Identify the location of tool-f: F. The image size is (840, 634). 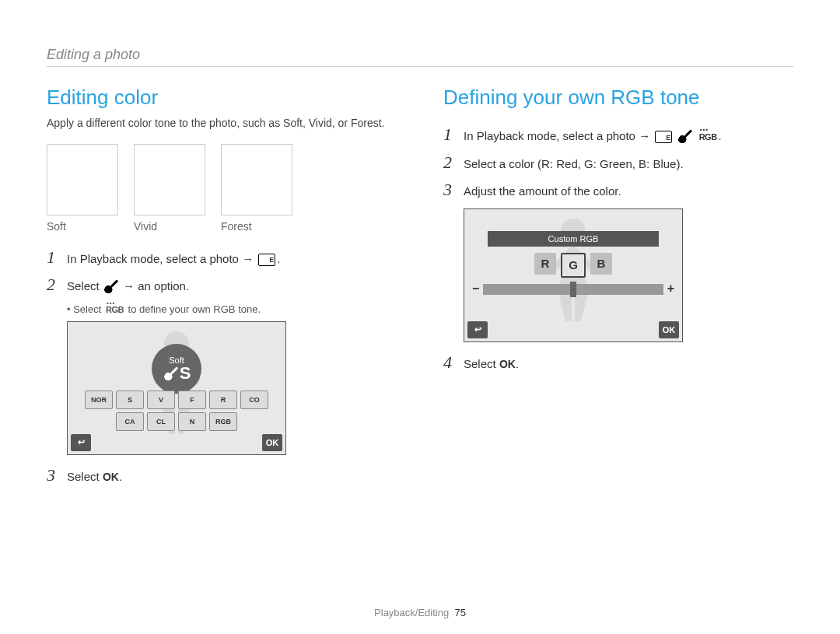
(192, 400).